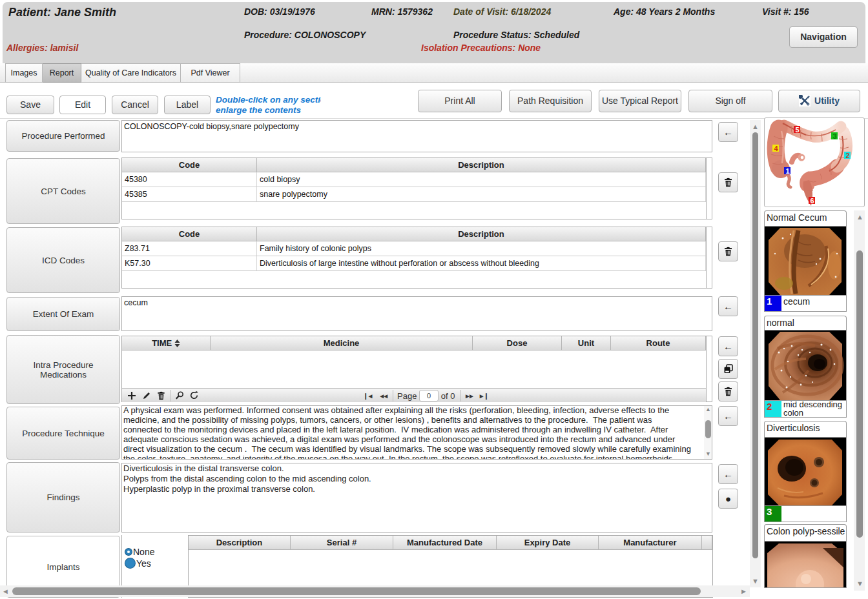 The height and width of the screenshot is (599, 868). I want to click on svg-text: 4, so click(776, 148).